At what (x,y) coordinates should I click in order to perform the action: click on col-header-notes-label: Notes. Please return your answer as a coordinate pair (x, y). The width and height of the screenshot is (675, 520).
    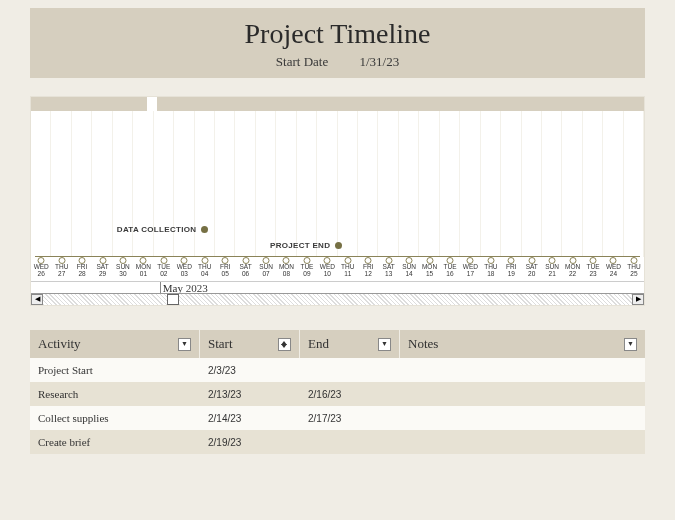
    Looking at the image, I should click on (423, 344).